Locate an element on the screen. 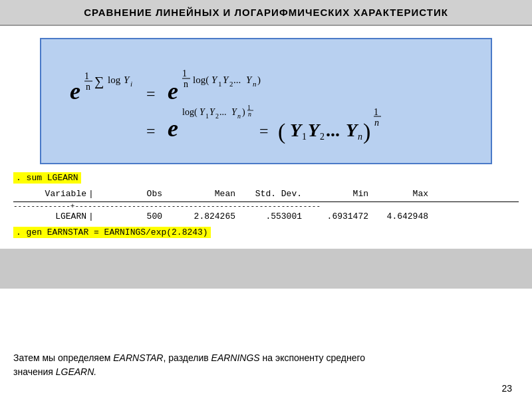 The height and width of the screenshot is (399, 532). row-sep: | is located at coordinates (91, 217).